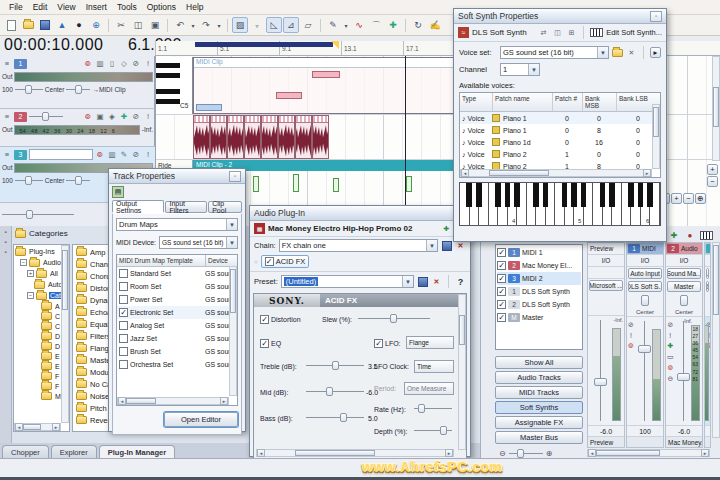 Image resolution: width=720 pixels, height=480 pixels. What do you see at coordinates (161, 260) in the screenshot?
I see `column-template: MIDI Drum Map Template` at bounding box center [161, 260].